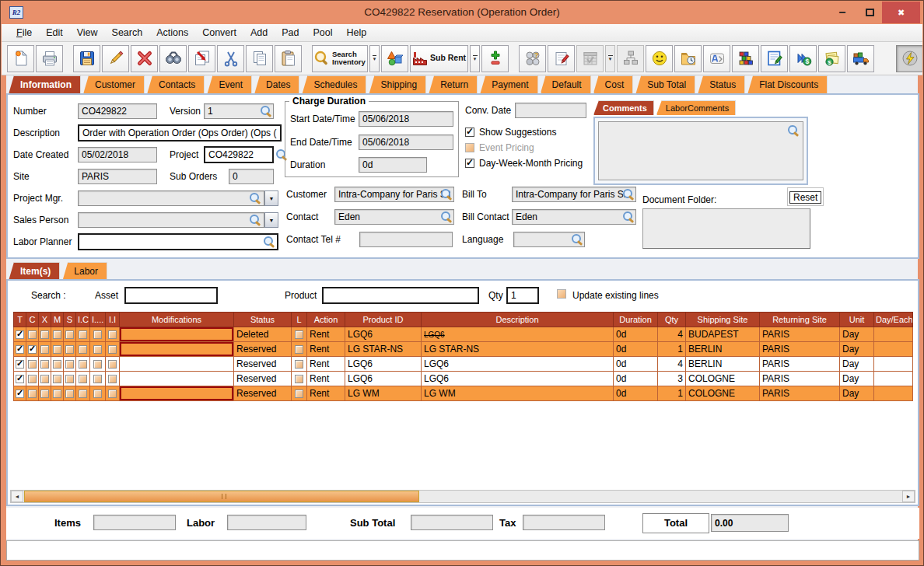  I want to click on menu-actions: Actions, so click(173, 31).